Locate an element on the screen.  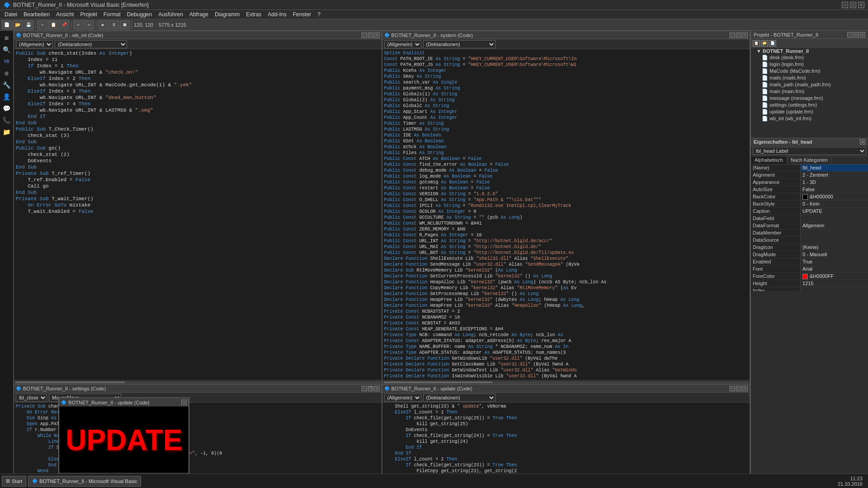
icon-tools: 🔧 is located at coordinates (7, 85).